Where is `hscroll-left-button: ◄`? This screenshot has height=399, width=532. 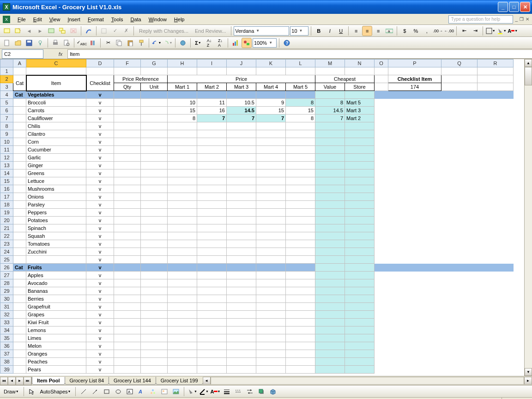
hscroll-left-button: ◄ is located at coordinates (207, 381).